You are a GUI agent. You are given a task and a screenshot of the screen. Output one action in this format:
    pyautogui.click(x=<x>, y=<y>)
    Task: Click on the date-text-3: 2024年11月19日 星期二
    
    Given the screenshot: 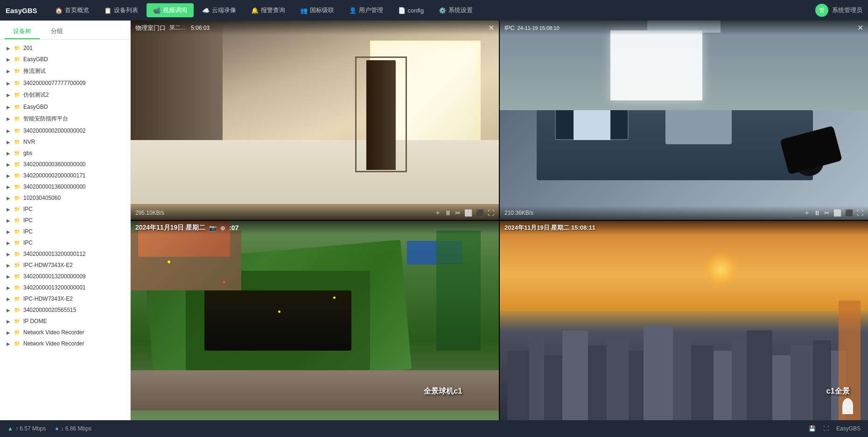 What is the action you would take?
    pyautogui.click(x=170, y=228)
    